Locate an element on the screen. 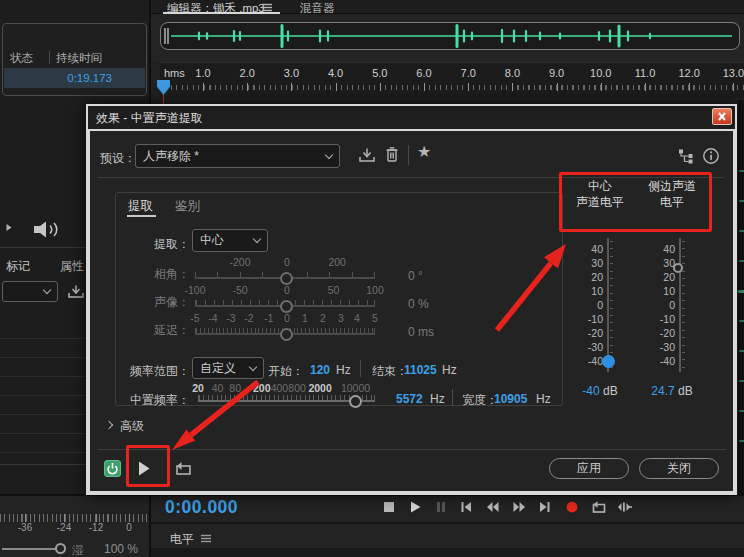 This screenshot has height=557, width=744. routing-icon is located at coordinates (686, 156).